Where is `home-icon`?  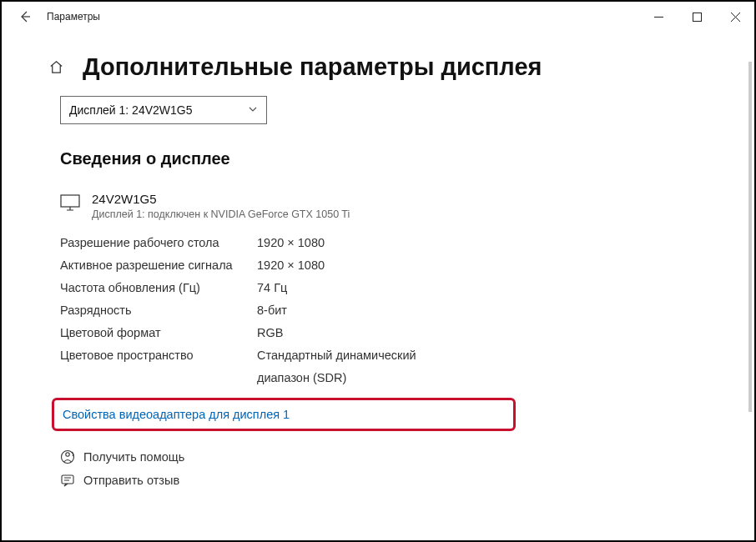
home-icon is located at coordinates (57, 67).